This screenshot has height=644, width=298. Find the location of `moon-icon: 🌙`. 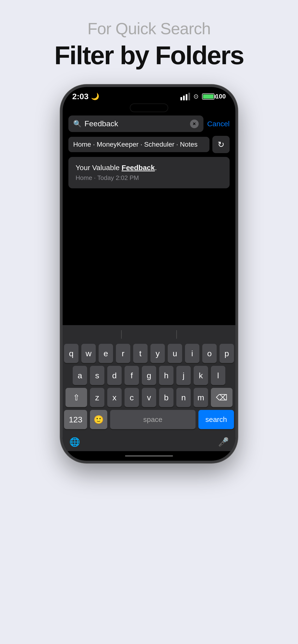

moon-icon: 🌙 is located at coordinates (95, 96).